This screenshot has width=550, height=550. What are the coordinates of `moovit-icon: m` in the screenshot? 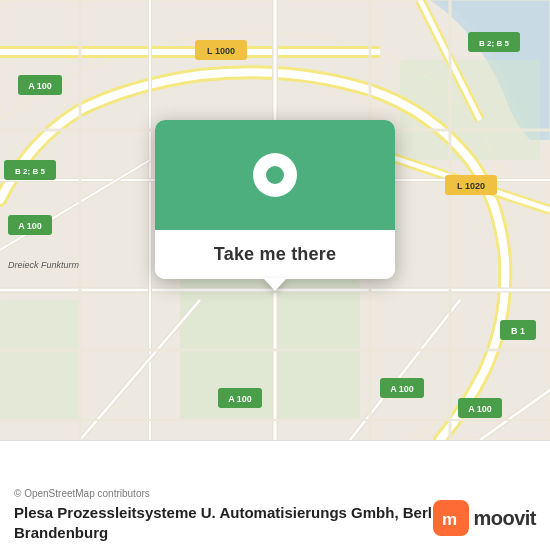 It's located at (451, 518).